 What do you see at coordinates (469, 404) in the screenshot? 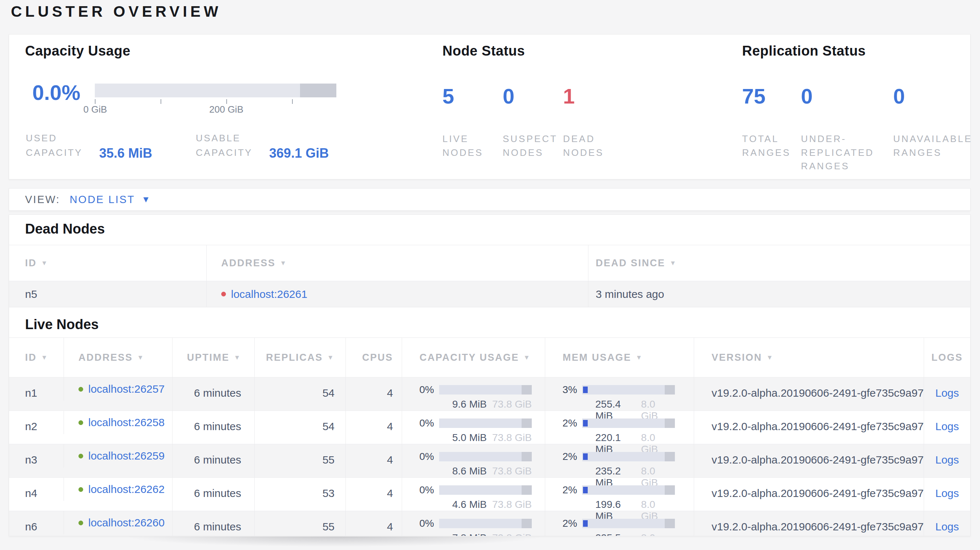
I see `capacity-used: 9.6 MiB` at bounding box center [469, 404].